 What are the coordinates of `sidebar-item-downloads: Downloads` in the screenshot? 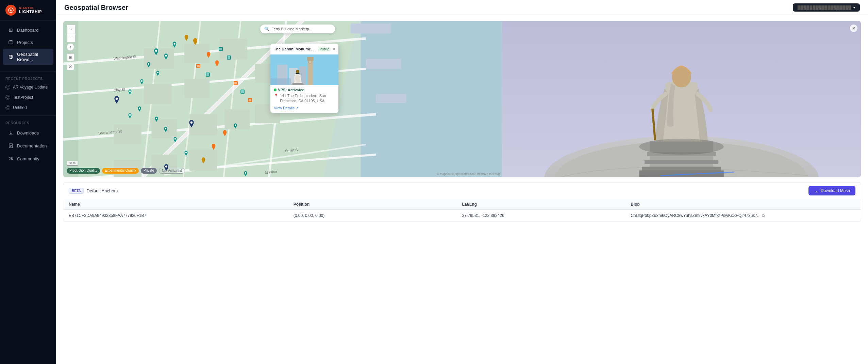 It's located at (28, 133).